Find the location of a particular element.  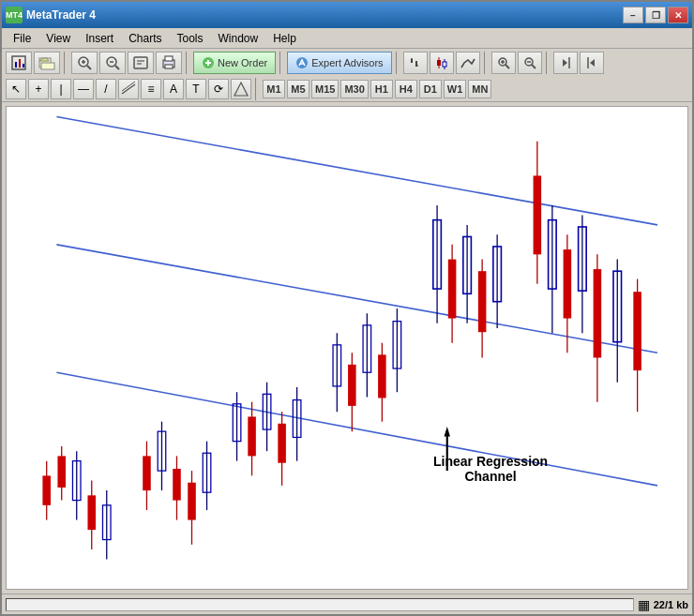

cursor-tool: ↖ is located at coordinates (16, 89).